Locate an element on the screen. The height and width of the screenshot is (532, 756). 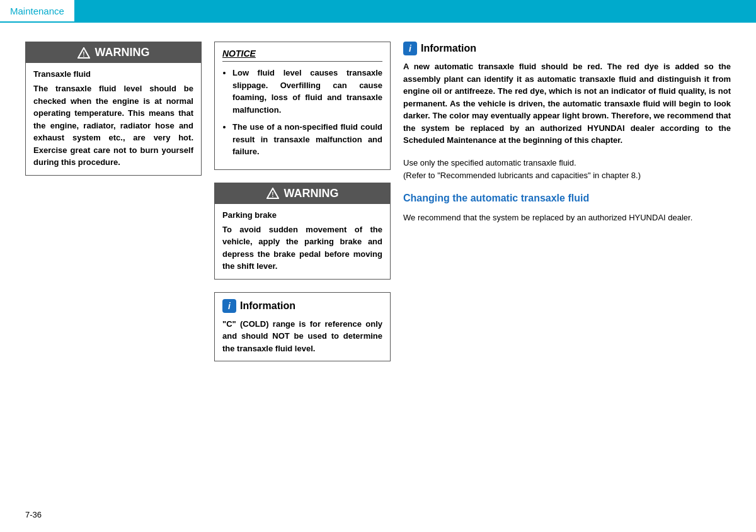
warning-header-2: ! WARNING is located at coordinates (302, 194).